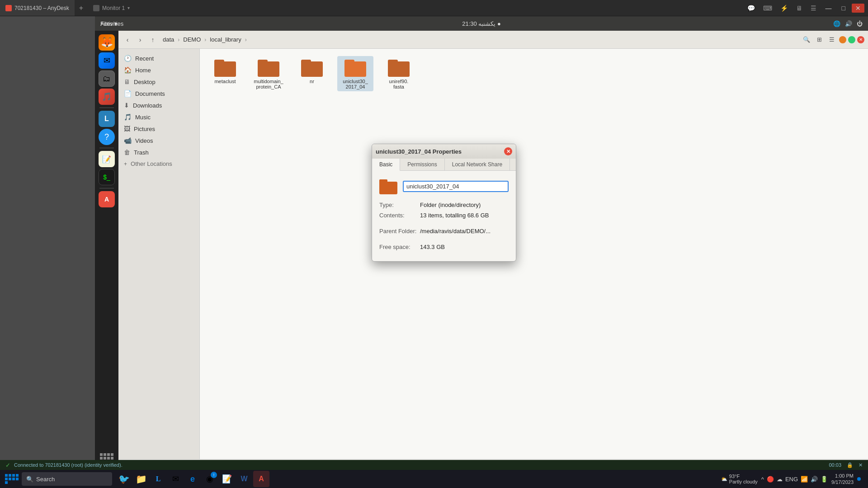 This screenshot has height=488, width=868. Describe the element at coordinates (225, 40) in the screenshot. I see `breadcrumb-local-library: local_library` at that location.